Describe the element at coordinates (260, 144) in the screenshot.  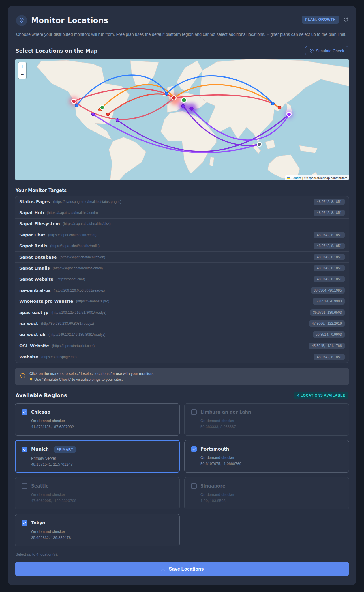
I see `map-marker-unselected` at that location.